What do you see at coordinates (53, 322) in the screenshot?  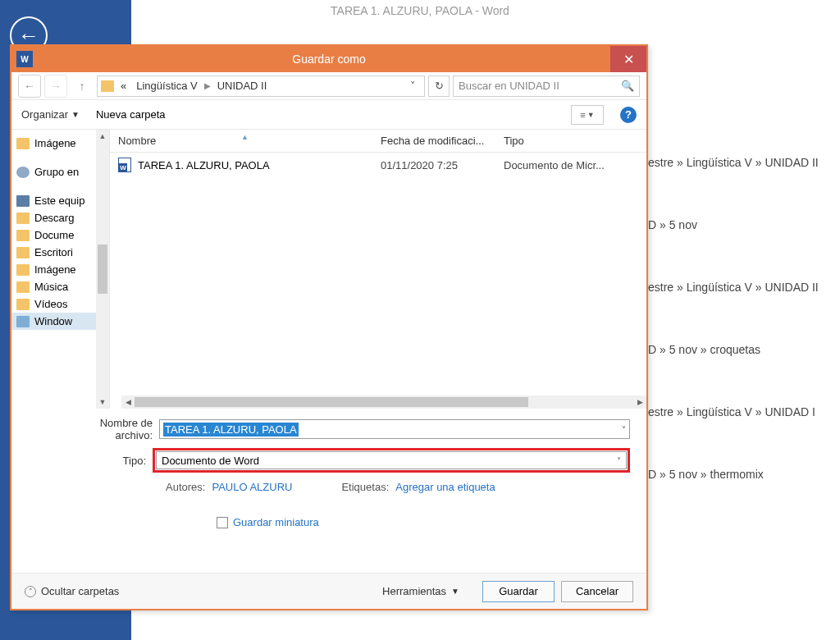 I see `sidebar-label: Window` at bounding box center [53, 322].